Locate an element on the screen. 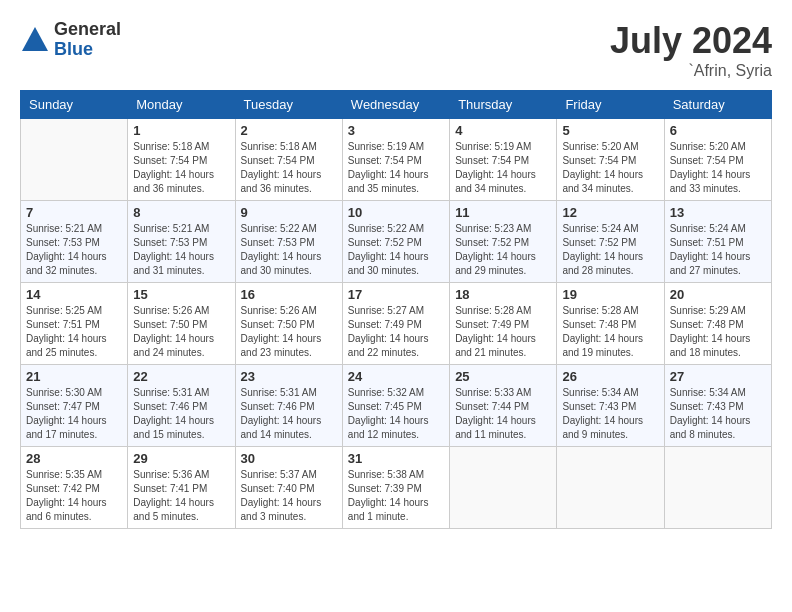 This screenshot has width=792, height=612. day-info: Sunrise: 5:23 AMSunset: 7:52 PMDaylight:… is located at coordinates (503, 250).